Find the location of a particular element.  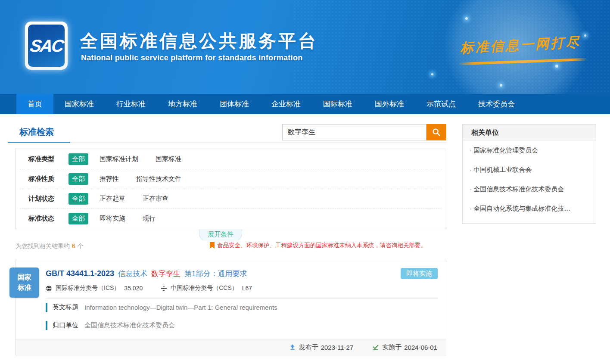

filter-row-plan-status: 计划状态 全部 正在起草 正在审查 is located at coordinates (231, 199).